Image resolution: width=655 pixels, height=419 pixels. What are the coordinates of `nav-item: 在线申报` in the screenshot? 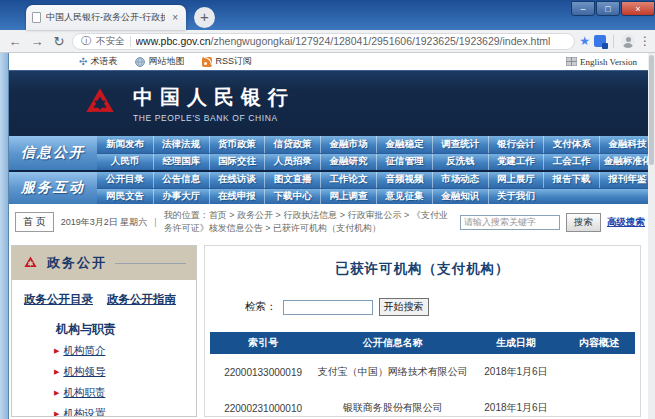 It's located at (237, 197).